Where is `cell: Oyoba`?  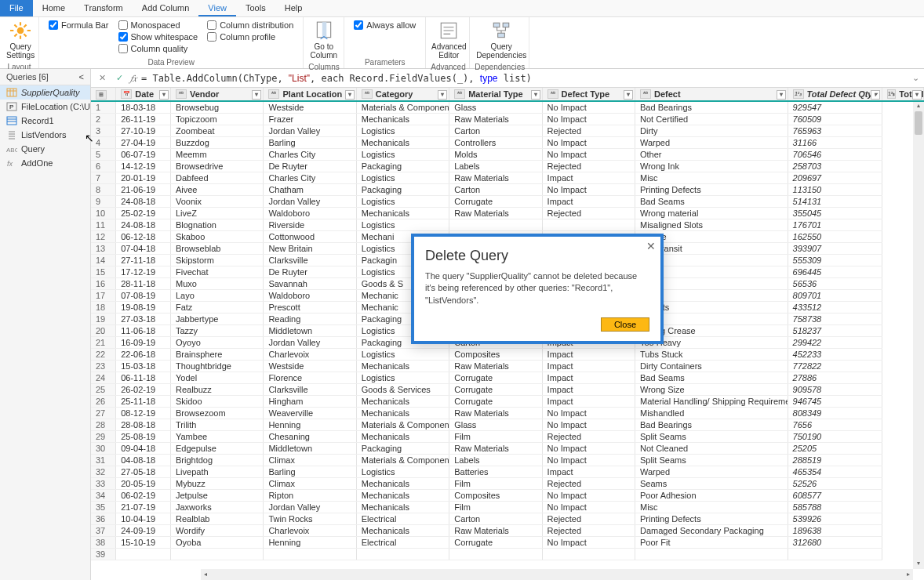
cell: Oyoba is located at coordinates (216, 542).